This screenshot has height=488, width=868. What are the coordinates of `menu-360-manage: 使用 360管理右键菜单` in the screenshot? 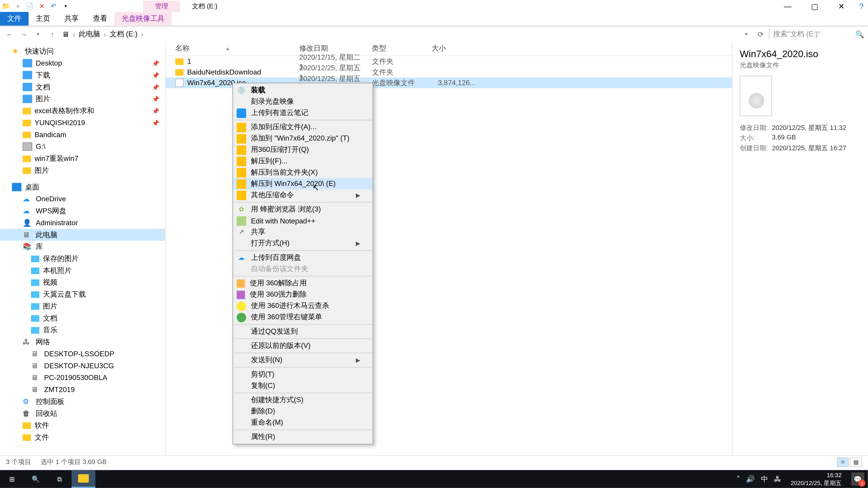 It's located at (303, 317).